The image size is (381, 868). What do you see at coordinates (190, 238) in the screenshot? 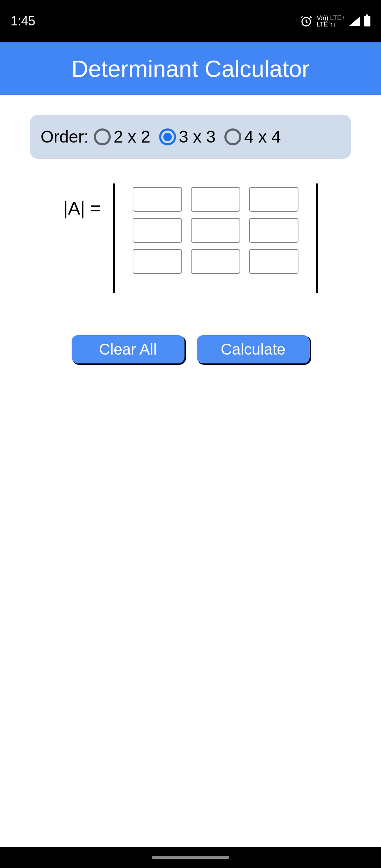
I see `matrix-area: |A| =` at bounding box center [190, 238].